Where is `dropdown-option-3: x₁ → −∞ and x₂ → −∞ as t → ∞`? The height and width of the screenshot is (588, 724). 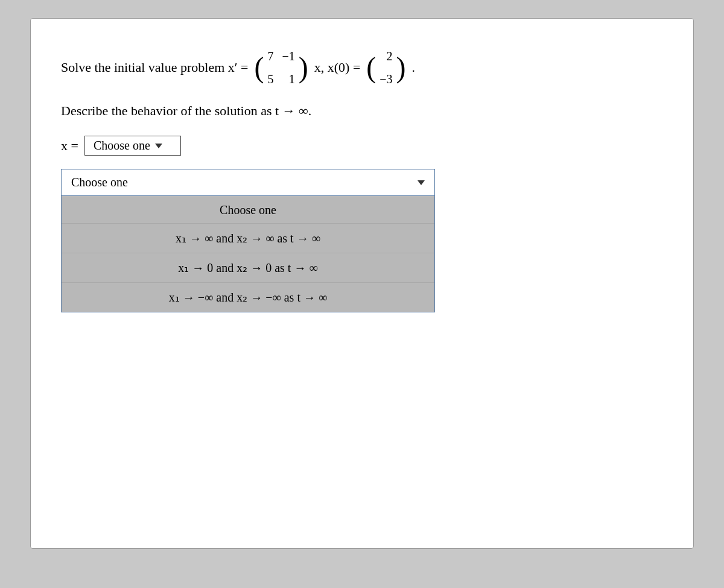
dropdown-option-3: x₁ → −∞ and x₂ → −∞ as t → ∞ is located at coordinates (248, 297).